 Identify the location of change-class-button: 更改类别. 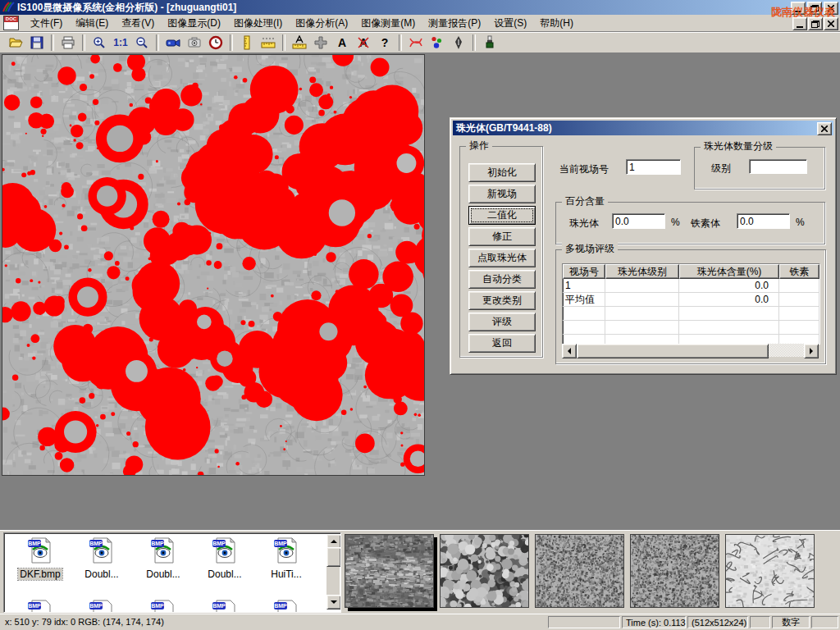
(502, 300).